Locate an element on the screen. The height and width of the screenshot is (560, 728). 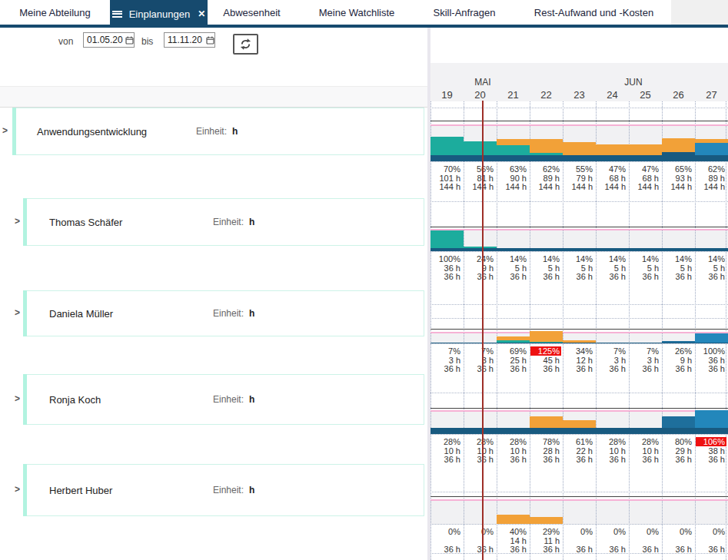
unit-label: Einheit: is located at coordinates (211, 131).